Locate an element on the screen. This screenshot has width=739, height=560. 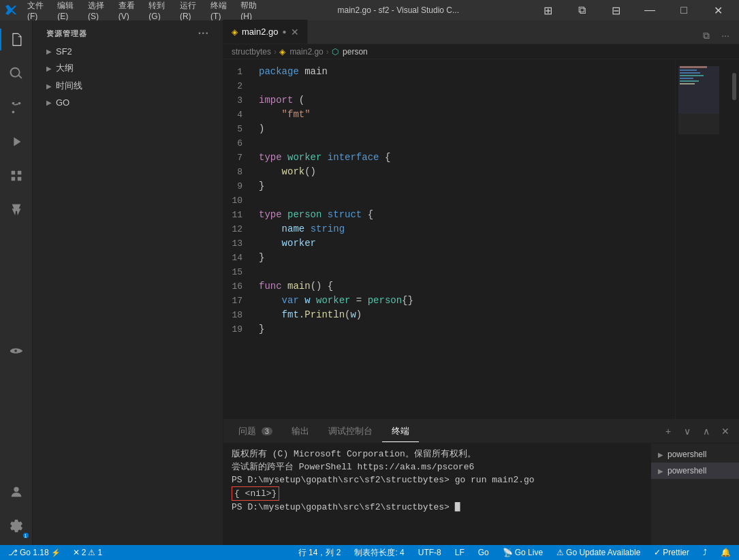
errors-status: ✕ 2 ⚠ 1 is located at coordinates (87, 553).